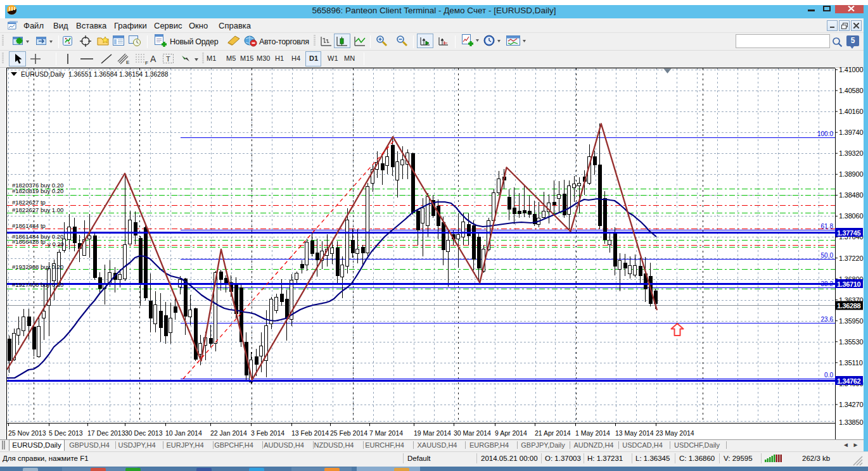  Describe the element at coordinates (310, 433) in the screenshot. I see `svg-text: 13 Feb 2014` at that location.